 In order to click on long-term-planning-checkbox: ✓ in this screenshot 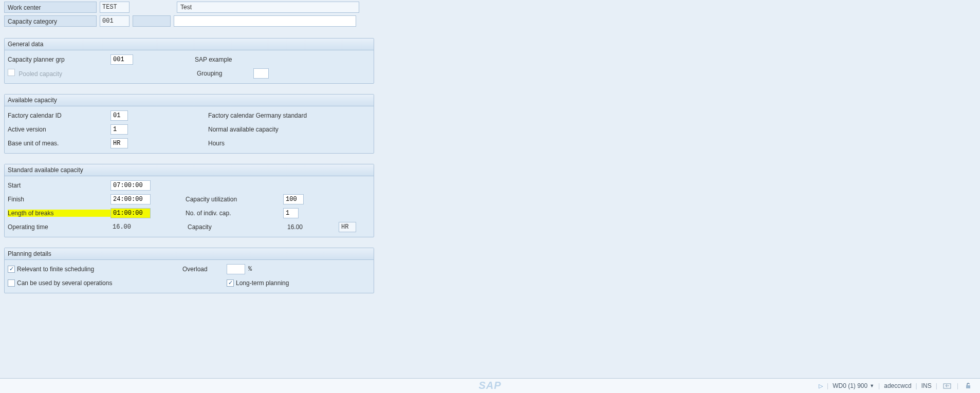, I will do `click(230, 283)`.